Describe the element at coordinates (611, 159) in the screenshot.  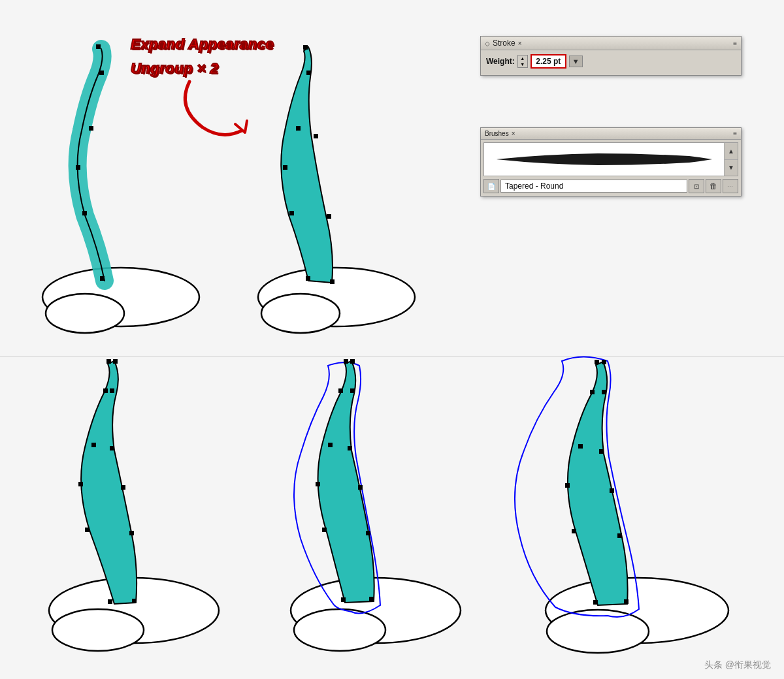
I see `brush-preview-area: ▲ ▼` at that location.